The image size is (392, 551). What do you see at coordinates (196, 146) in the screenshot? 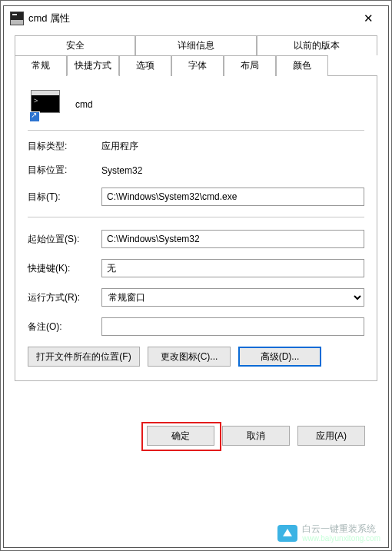
I see `row-target-type: 目标类型: 应用程序` at bounding box center [196, 146].